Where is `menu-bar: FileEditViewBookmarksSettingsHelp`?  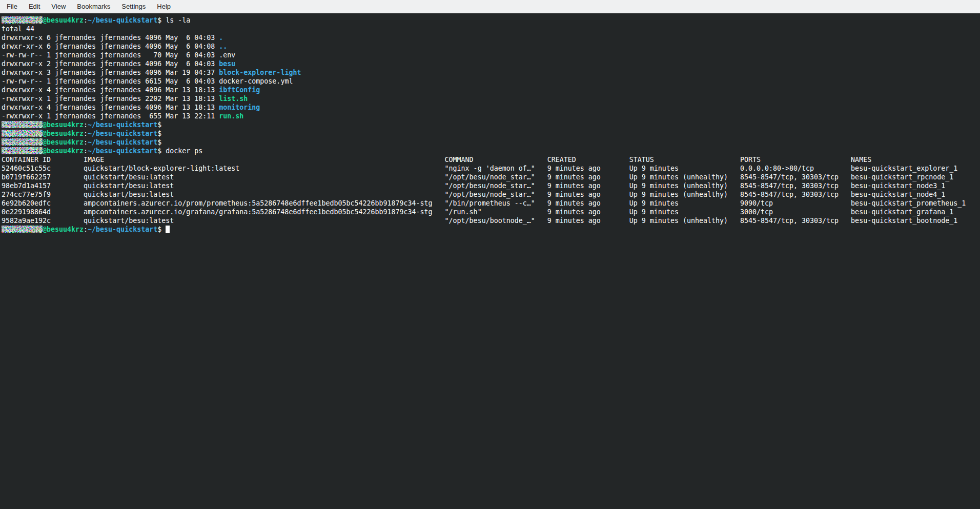 menu-bar: FileEditViewBookmarksSettingsHelp is located at coordinates (490, 7).